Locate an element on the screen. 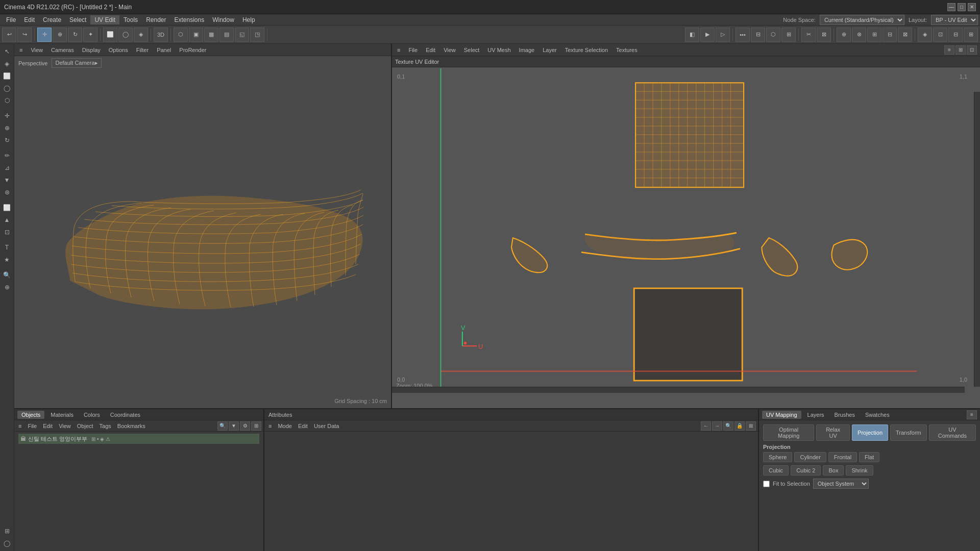 The image size is (980, 551). transform-tool-button: ✦ is located at coordinates (90, 35).